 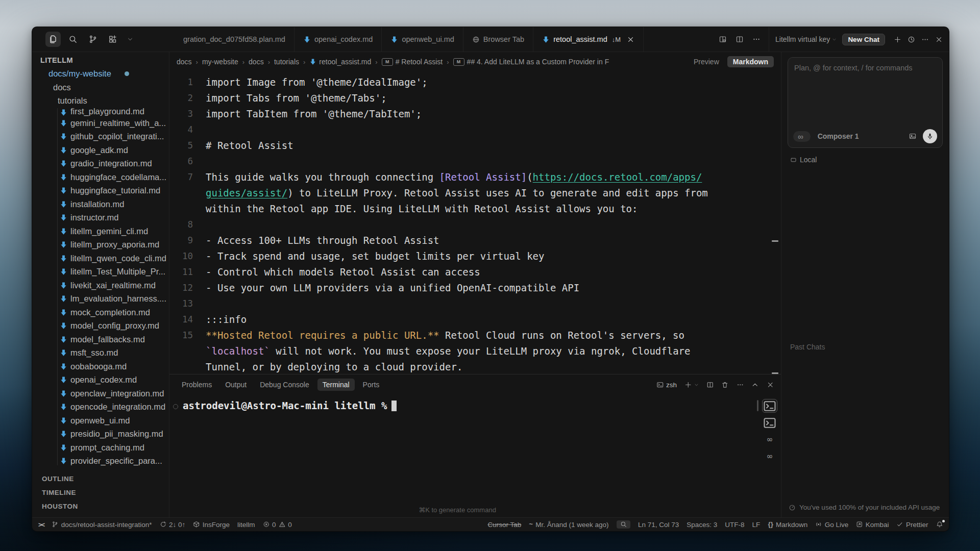 I want to click on past-chats: Past Chats, so click(x=810, y=347).